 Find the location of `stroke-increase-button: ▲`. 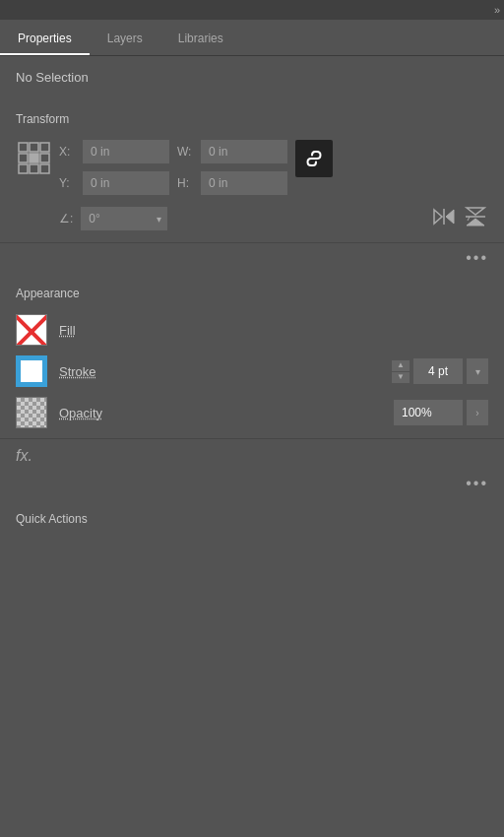

stroke-increase-button: ▲ is located at coordinates (401, 366).